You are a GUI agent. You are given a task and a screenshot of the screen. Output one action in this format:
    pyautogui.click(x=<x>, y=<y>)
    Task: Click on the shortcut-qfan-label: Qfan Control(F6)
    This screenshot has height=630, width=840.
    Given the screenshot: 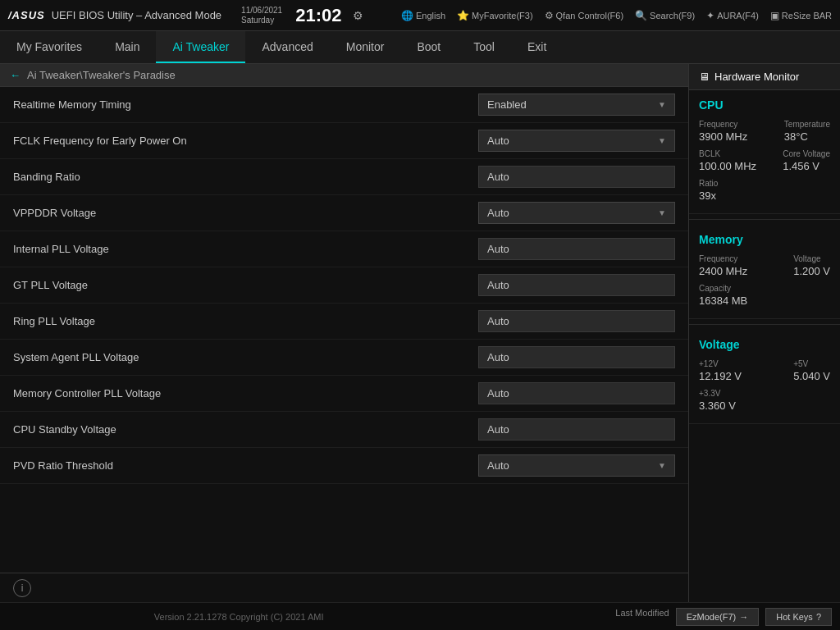 What is the action you would take?
    pyautogui.click(x=591, y=16)
    